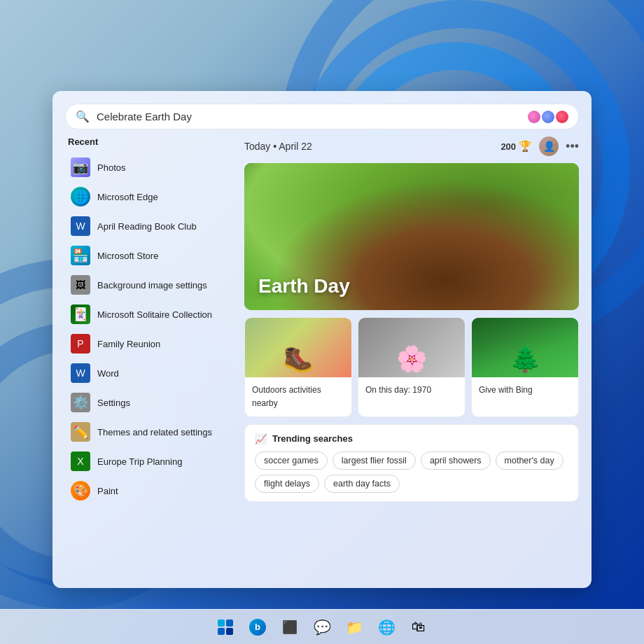 The height and width of the screenshot is (644, 644). What do you see at coordinates (322, 626) in the screenshot?
I see `taskbar: b ⬛ 💬 📁 🌐 🛍` at bounding box center [322, 626].